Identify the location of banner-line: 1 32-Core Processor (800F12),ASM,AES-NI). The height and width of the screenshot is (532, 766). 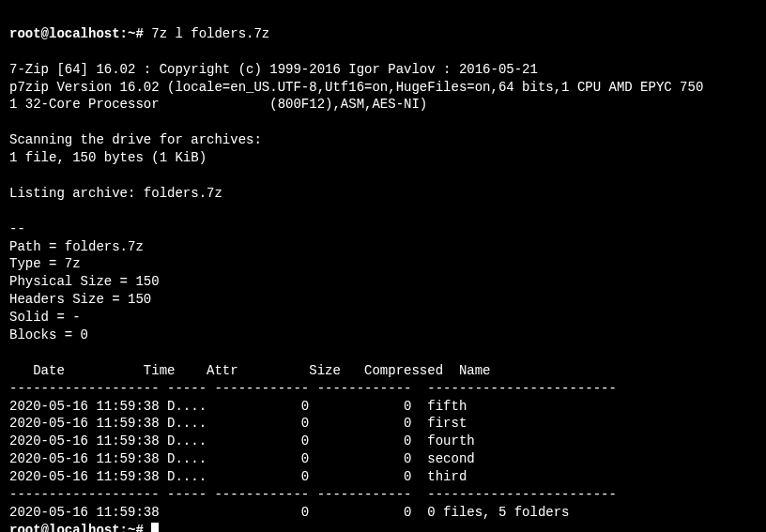
(218, 104).